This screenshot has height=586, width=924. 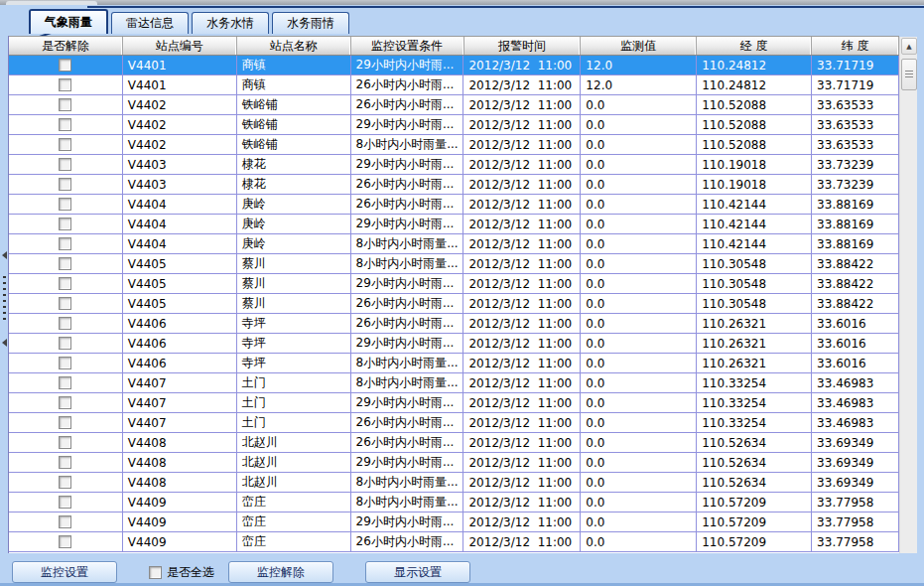 I want to click on table-row: V4407 土门 8小时内小时雨量... 2012/3/12 11:00 0.0…, so click(x=455, y=383).